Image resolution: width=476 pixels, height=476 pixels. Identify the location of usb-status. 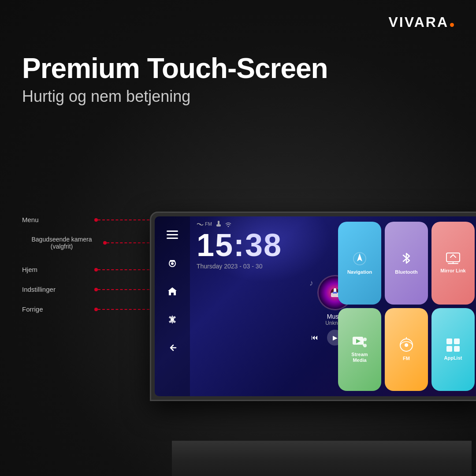
(219, 224).